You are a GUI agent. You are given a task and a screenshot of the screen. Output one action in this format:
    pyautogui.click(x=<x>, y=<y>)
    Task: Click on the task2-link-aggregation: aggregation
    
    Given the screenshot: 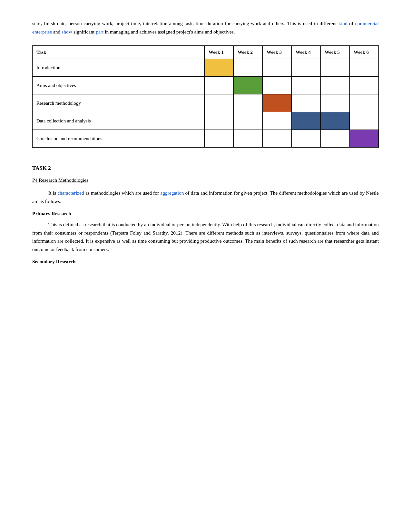 What is the action you would take?
    pyautogui.click(x=172, y=193)
    